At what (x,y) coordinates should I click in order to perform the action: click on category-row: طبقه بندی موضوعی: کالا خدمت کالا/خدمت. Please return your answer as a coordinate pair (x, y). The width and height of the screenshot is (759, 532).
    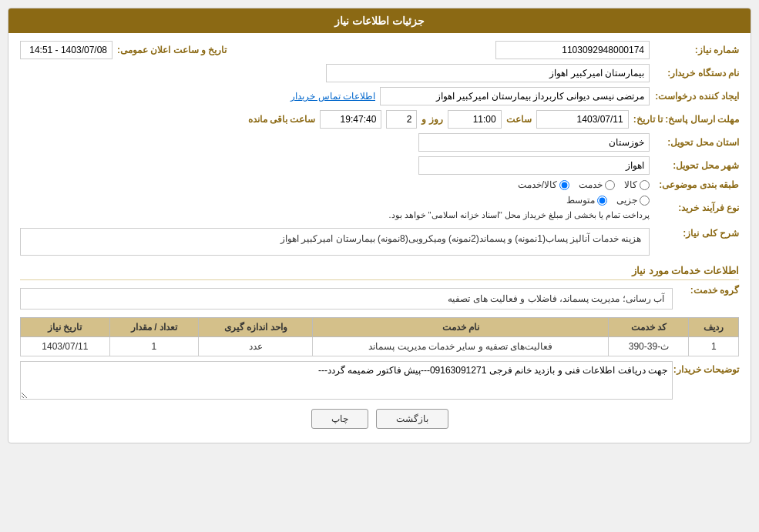
    Looking at the image, I should click on (379, 185).